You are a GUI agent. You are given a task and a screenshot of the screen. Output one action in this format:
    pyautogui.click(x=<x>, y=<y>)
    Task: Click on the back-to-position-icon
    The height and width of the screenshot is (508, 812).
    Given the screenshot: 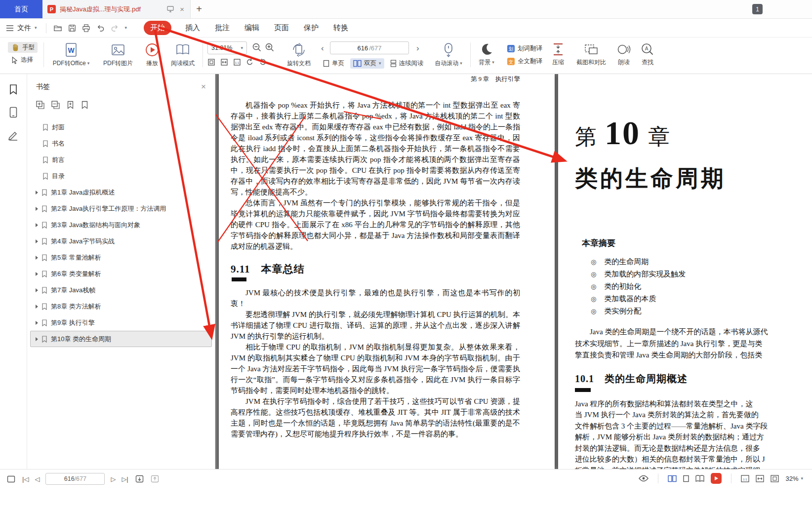 What is the action you would take?
    pyautogui.click(x=139, y=479)
    